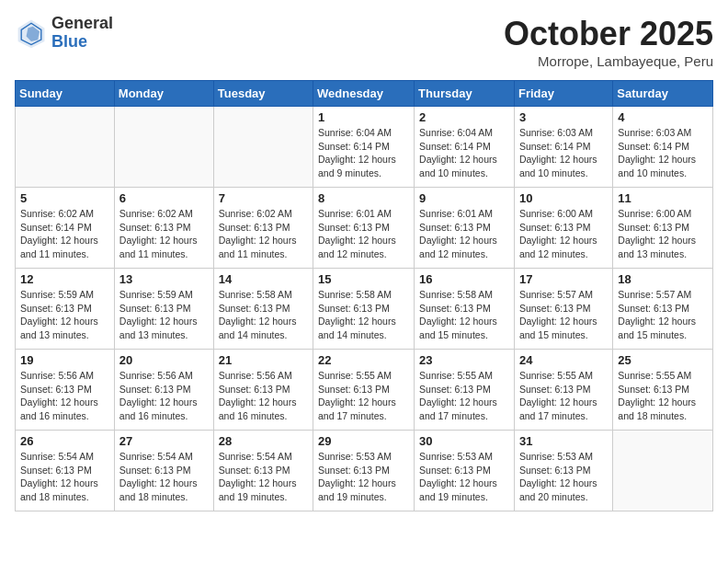  What do you see at coordinates (663, 280) in the screenshot?
I see `day-number: 18` at bounding box center [663, 280].